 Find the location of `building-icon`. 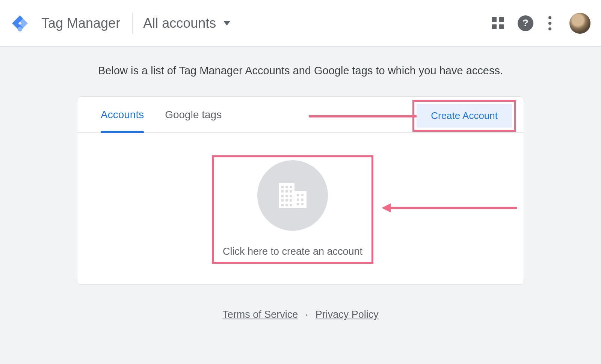

building-icon is located at coordinates (293, 196).